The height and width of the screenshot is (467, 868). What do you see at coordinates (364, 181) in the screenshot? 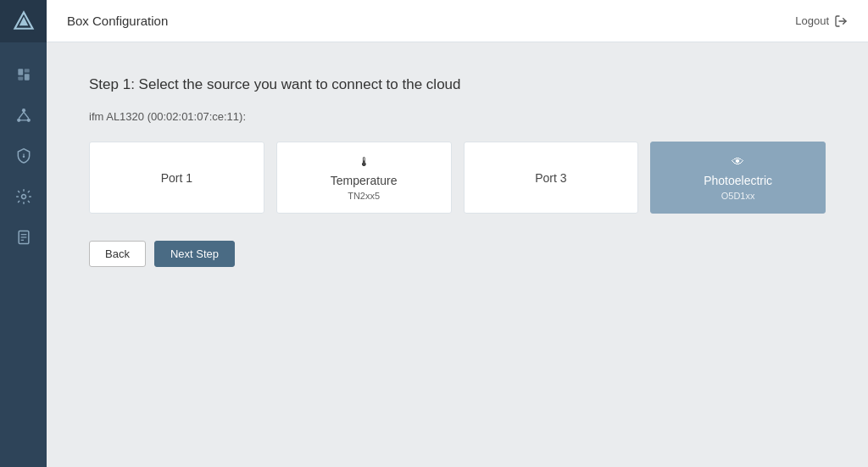
I see `port2-name: Temperature` at bounding box center [364, 181].